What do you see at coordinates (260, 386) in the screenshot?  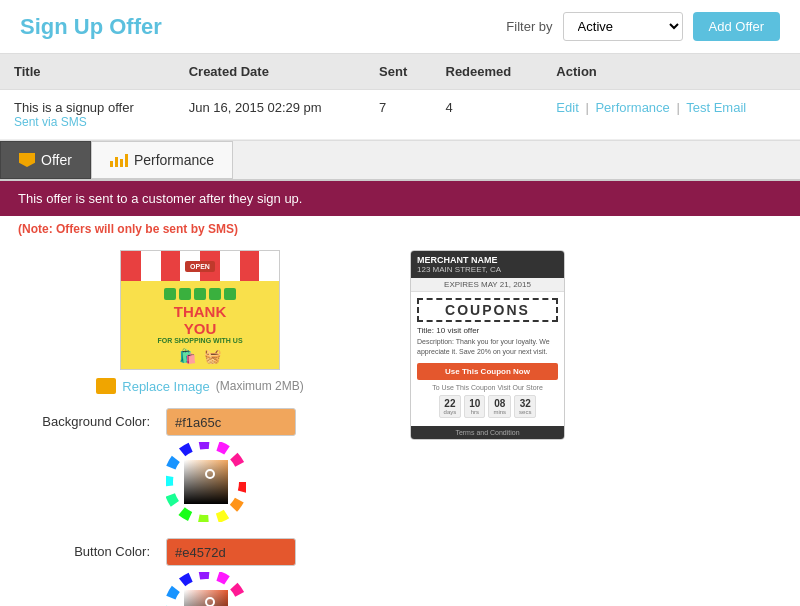 I see `max-size-text: (Maximum 2MB)` at bounding box center [260, 386].